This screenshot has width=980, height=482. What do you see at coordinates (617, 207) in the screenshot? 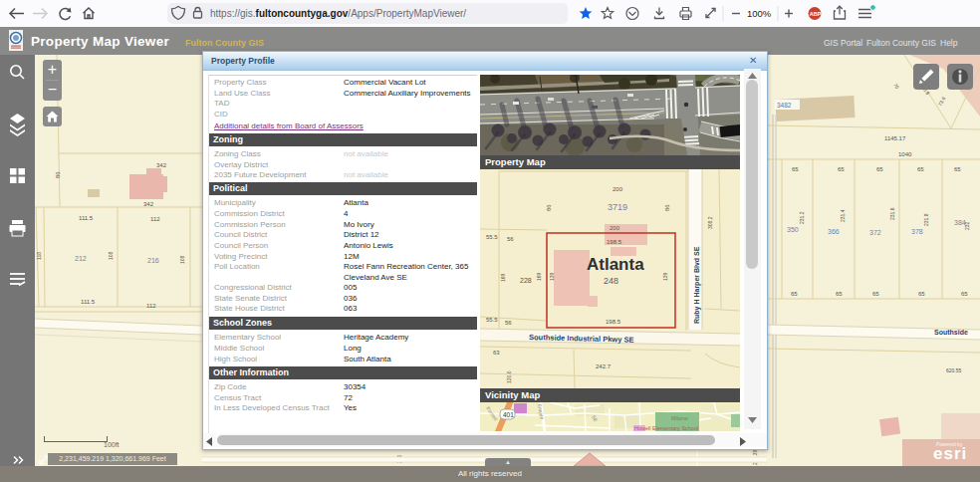
I see `svg-text: 3719` at bounding box center [617, 207].